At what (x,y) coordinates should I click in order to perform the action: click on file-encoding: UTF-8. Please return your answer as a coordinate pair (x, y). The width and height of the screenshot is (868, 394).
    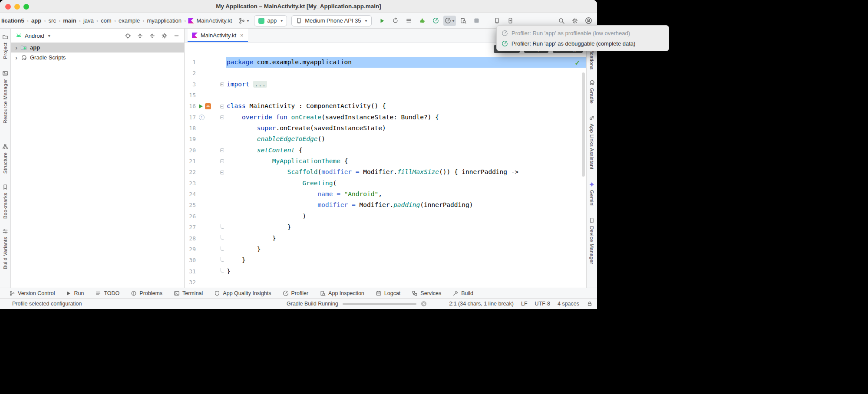
    Looking at the image, I should click on (543, 304).